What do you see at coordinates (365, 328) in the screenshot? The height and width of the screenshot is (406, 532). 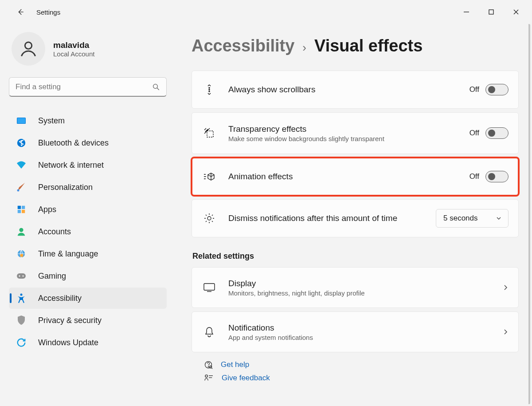 I see `related-notifications-title: Notifications` at bounding box center [365, 328].